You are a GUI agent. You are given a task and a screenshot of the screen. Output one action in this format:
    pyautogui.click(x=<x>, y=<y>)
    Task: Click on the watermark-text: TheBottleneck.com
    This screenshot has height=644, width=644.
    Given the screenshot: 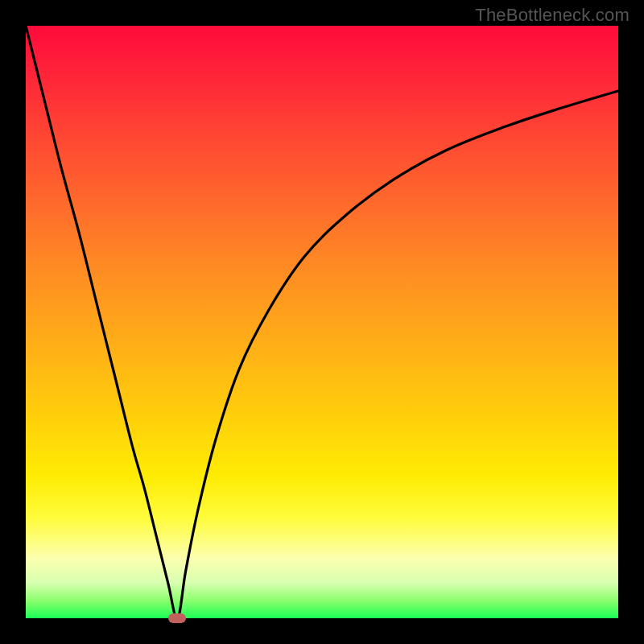 What is the action you would take?
    pyautogui.click(x=552, y=15)
    